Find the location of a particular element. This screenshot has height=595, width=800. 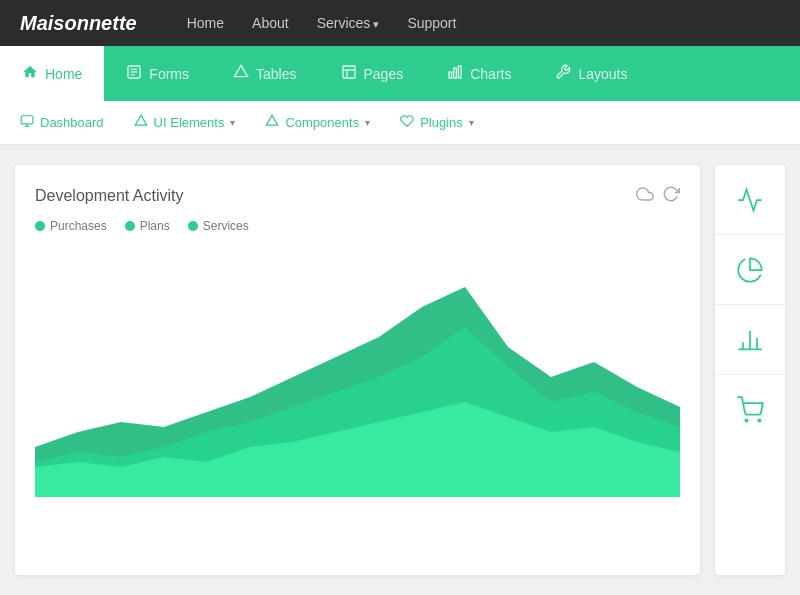

top-navbar: Maisonnette Home About Services Support is located at coordinates (400, 23).